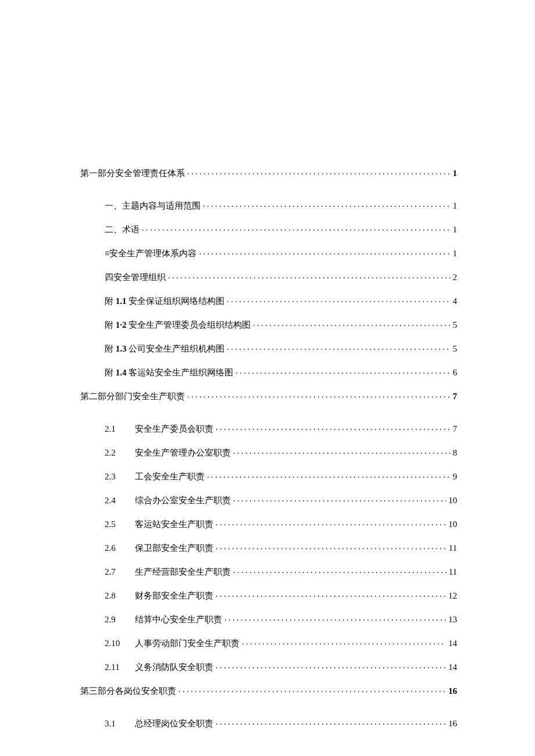  I want to click on toc-entry-label: 工会安全生产职责, so click(170, 476).